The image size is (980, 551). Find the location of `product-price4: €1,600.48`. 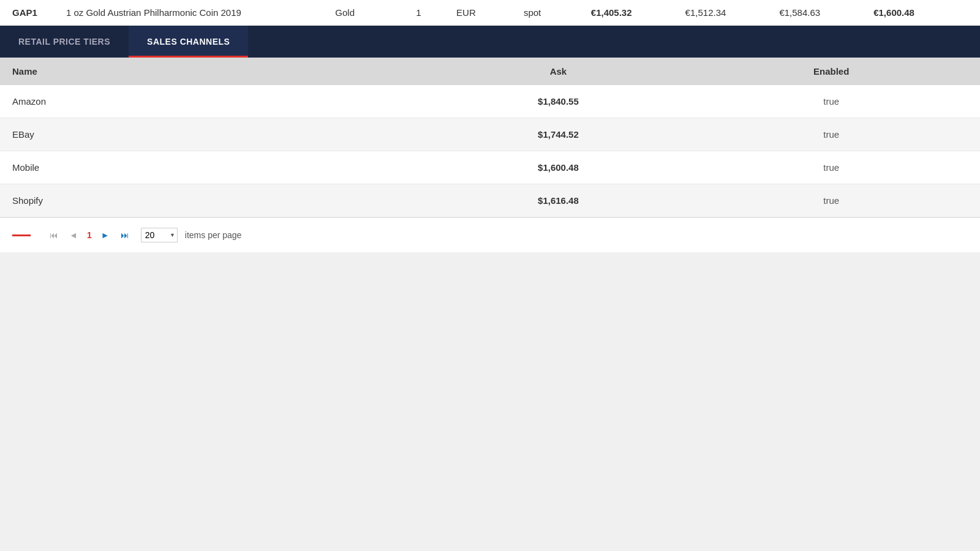

product-price4: €1,600.48 is located at coordinates (921, 12).